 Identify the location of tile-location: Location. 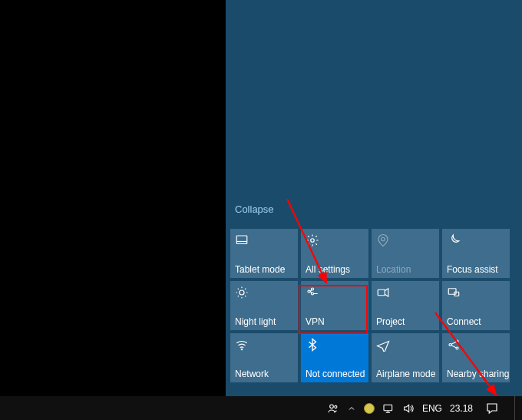
(405, 253).